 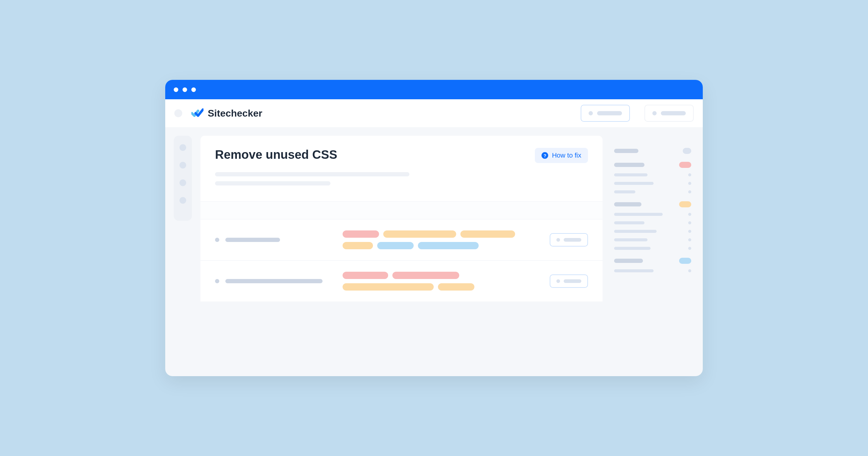 I want to click on how-to-fix-label: How to fix, so click(x=567, y=156).